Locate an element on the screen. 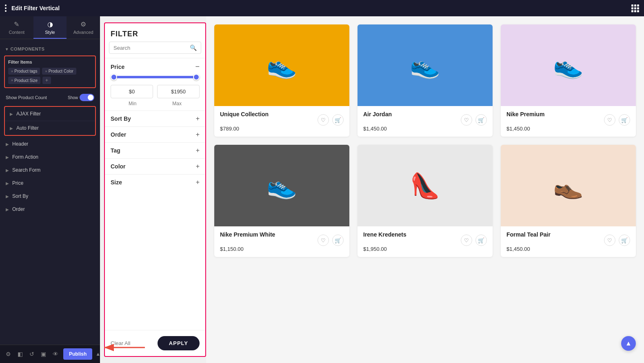  filter-search-box: 🔍 is located at coordinates (155, 48).